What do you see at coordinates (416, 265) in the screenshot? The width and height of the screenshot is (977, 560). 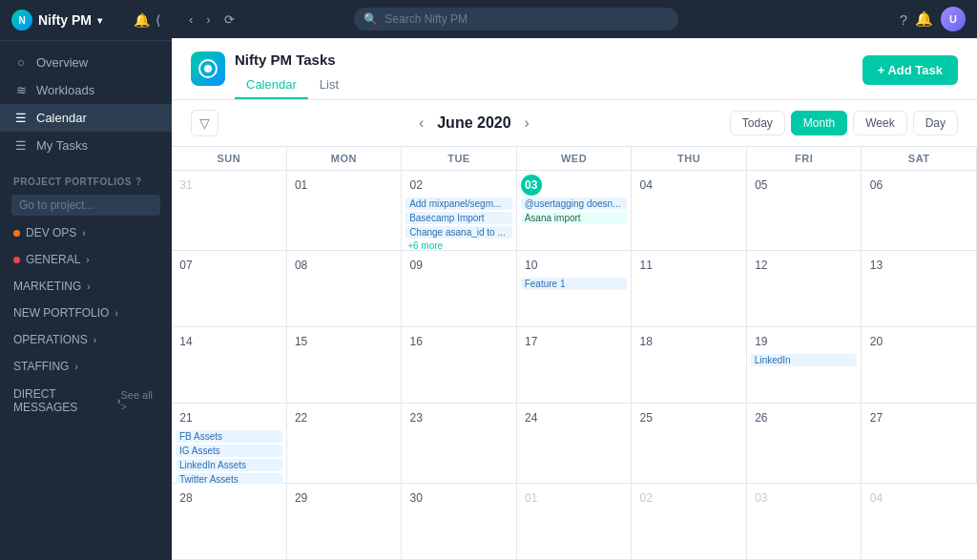 I see `day-number: 09` at bounding box center [416, 265].